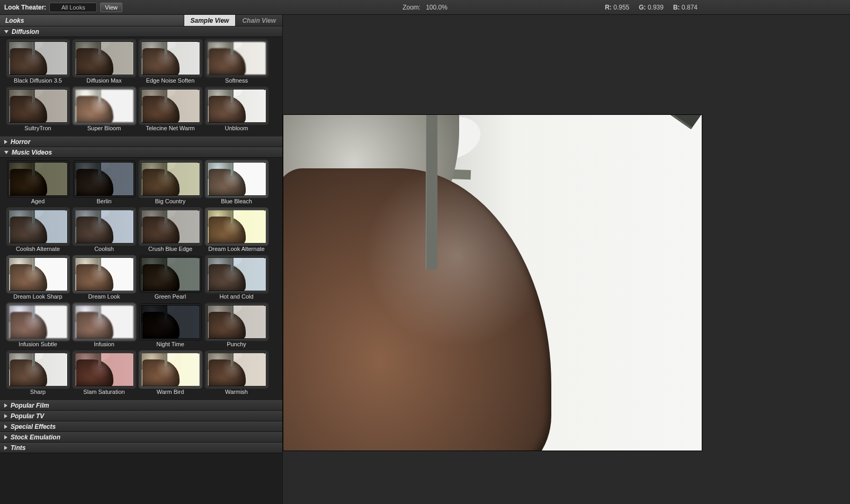  What do you see at coordinates (38, 110) in the screenshot?
I see `look-preset-sultrytron: SultryTron` at bounding box center [38, 110].